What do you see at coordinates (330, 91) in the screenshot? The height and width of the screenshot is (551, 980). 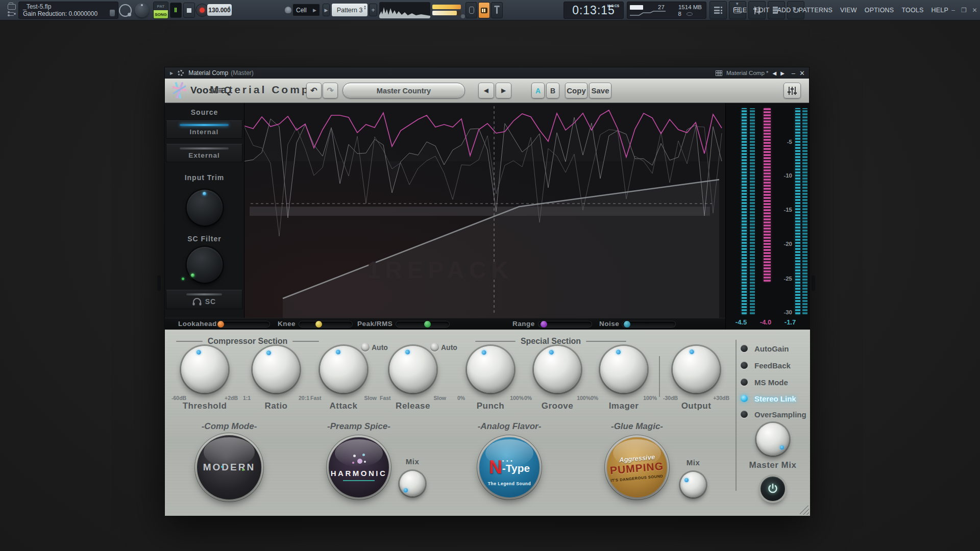 I see `redo-button: ↷` at bounding box center [330, 91].